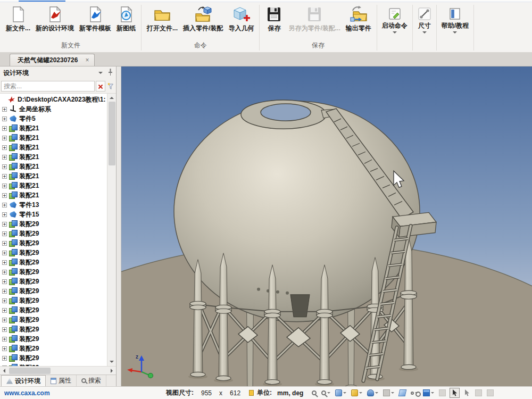 Image resolution: width=532 pixels, height=399 pixels. I want to click on panel-splitter, so click(119, 227).